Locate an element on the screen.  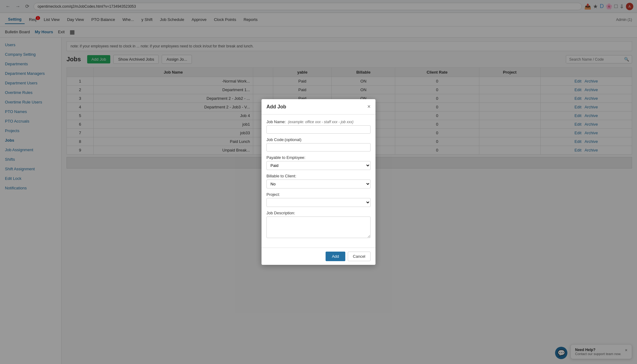
job-name-label: Job Name: (example: office xxx - staff x… is located at coordinates (318, 122).